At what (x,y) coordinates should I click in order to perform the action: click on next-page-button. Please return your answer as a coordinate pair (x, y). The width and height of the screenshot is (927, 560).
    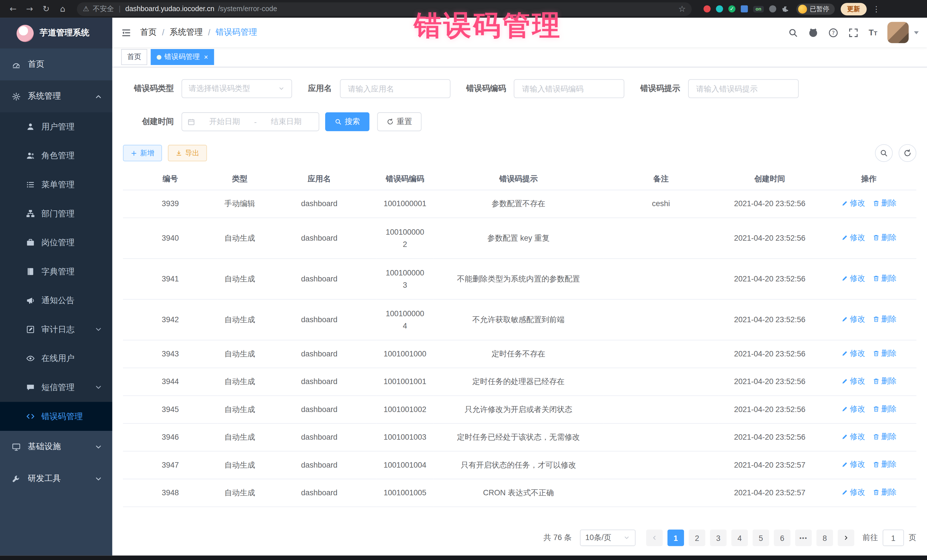
    Looking at the image, I should click on (846, 538).